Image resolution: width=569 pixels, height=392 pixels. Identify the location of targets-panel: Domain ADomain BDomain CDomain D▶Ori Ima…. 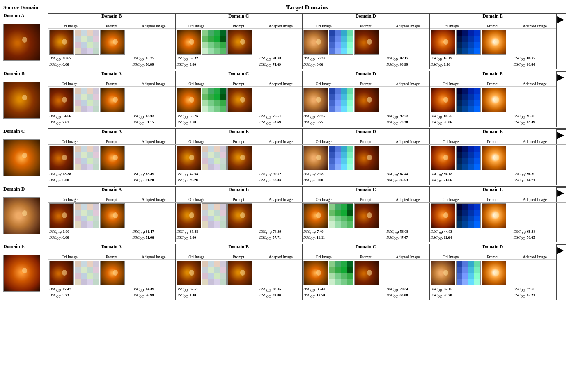
(307, 272).